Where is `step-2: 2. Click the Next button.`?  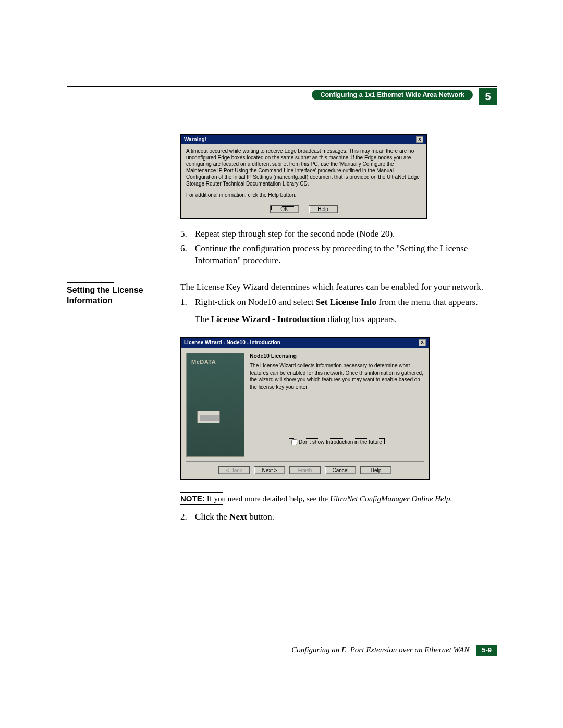
step-2: 2. Click the Next button. is located at coordinates (339, 517).